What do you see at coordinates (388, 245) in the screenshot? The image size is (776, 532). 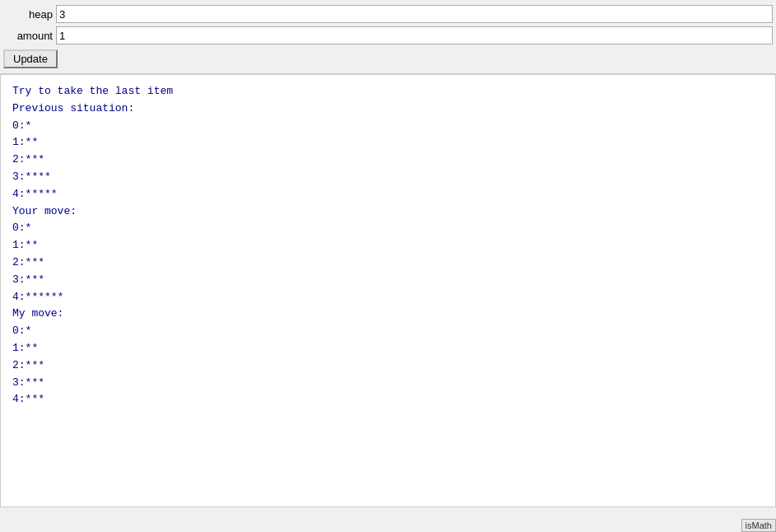 I see `your-move-row-1: 1:**` at bounding box center [388, 245].